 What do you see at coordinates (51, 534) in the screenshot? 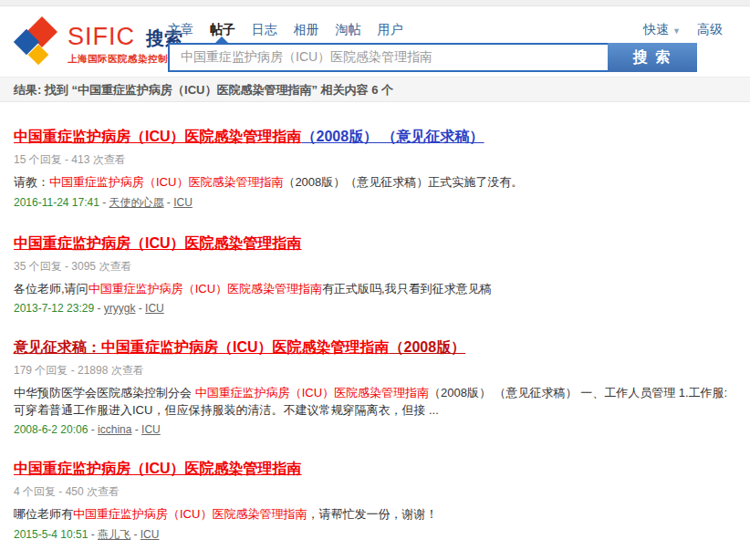
I see `result-date: 2015-5-4 10:51` at bounding box center [51, 534].